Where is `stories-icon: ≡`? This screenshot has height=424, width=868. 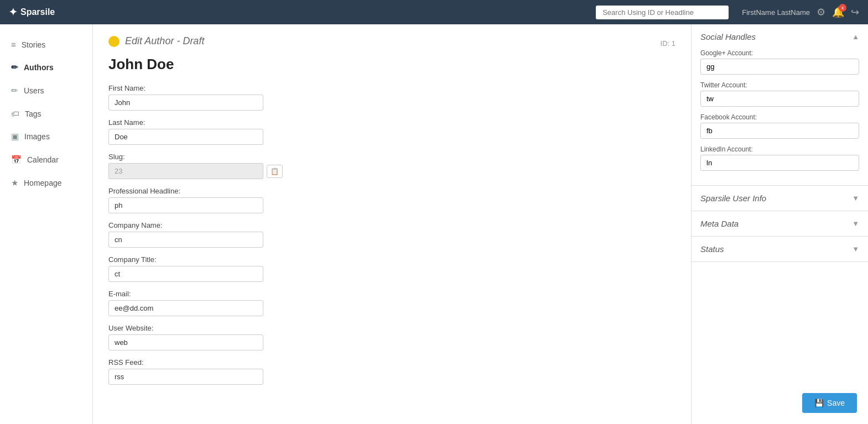 stories-icon: ≡ is located at coordinates (13, 44).